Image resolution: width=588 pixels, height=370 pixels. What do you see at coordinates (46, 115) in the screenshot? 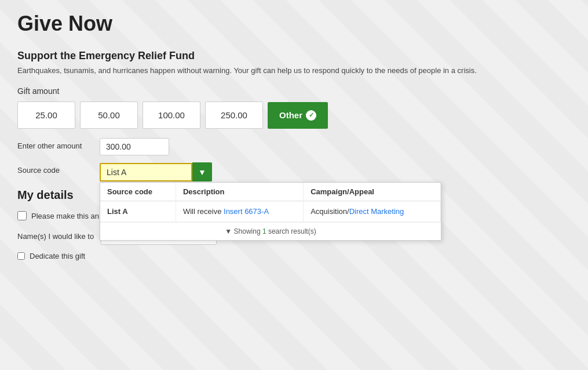
I see `amount-25-button: 25.00` at bounding box center [46, 115].